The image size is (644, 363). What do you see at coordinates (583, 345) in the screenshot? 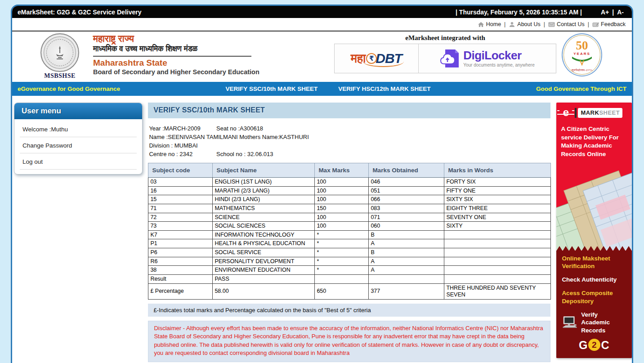
I see `g2c-g: G` at bounding box center [583, 345].